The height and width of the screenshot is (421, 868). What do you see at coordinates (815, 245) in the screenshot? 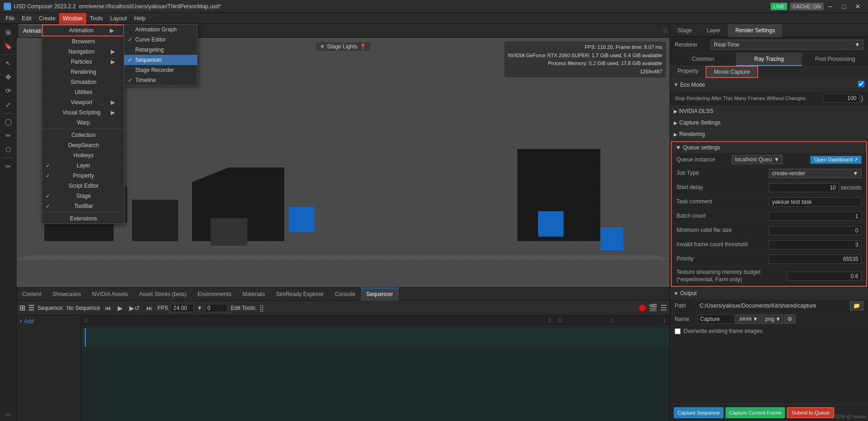
I see `invalid-frame-input` at bounding box center [815, 245].